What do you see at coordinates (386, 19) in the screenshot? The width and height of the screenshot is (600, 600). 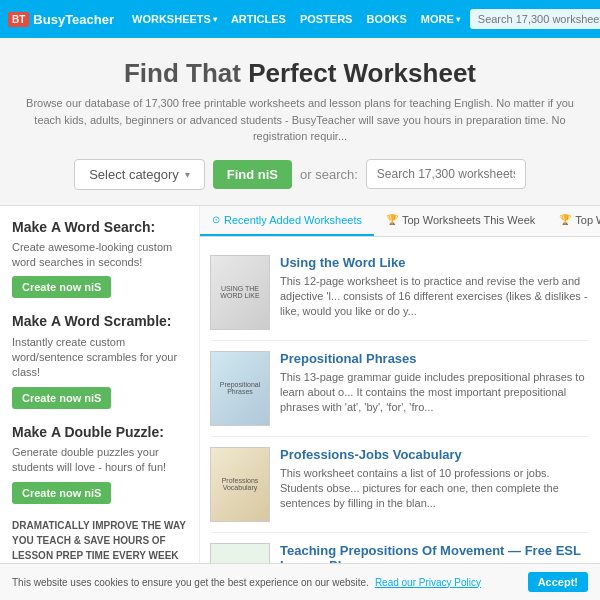 I see `nav-books: BOOKS` at bounding box center [386, 19].